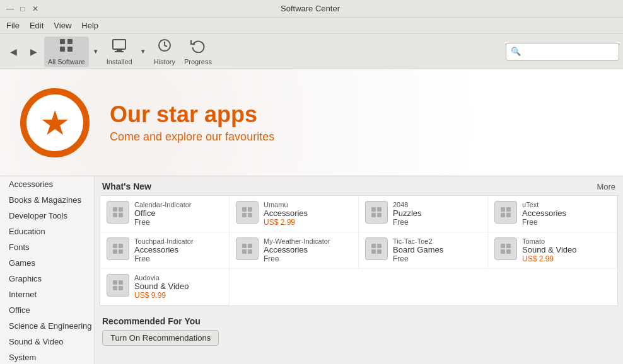  Describe the element at coordinates (165, 251) in the screenshot. I see `app-card: Touchpad-IndicatorAccessoriesFree` at that location.